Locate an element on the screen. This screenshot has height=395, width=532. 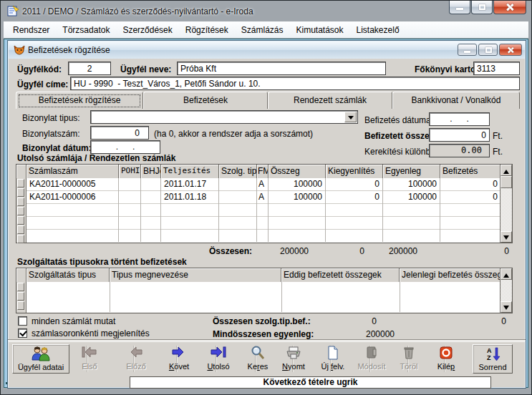
dialog-minimize-button is located at coordinates (467, 50).